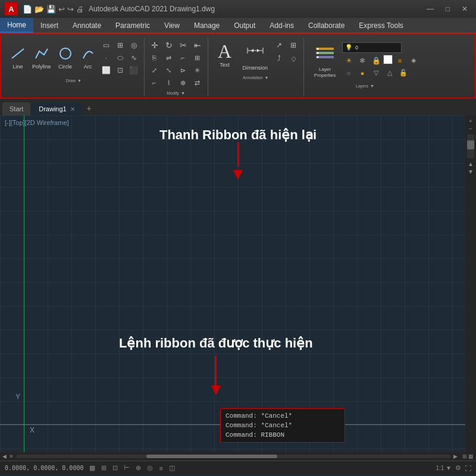  Describe the element at coordinates (107, 45) in the screenshot. I see `rectangle-tool: ▭` at that location.